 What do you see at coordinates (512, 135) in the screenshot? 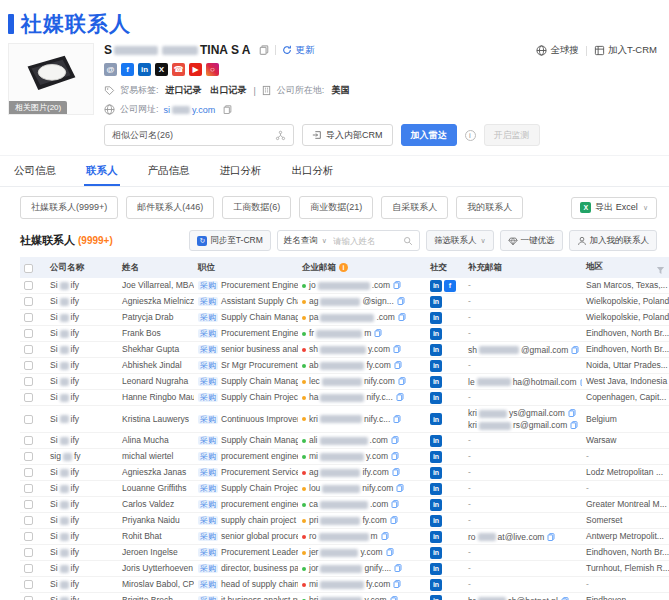
I see `enable-monitor-button: 开启监测` at bounding box center [512, 135].